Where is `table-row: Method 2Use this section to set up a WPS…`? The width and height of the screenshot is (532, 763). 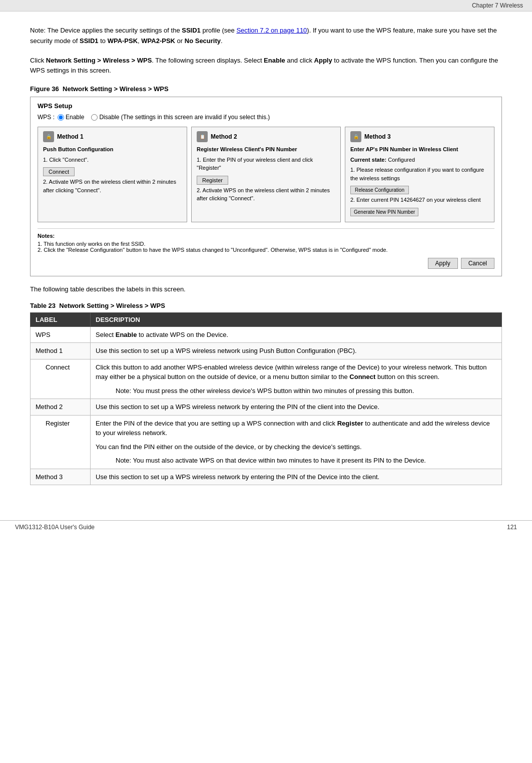
table-row: Method 2Use this section to set up a WPS… is located at coordinates (266, 408).